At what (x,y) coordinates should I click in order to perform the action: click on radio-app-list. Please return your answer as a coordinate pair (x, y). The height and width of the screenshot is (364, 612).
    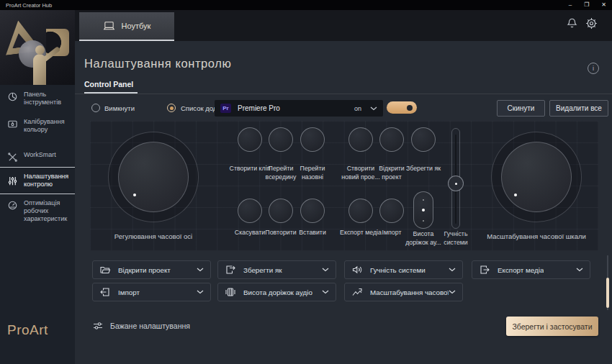
    Looking at the image, I should click on (171, 108).